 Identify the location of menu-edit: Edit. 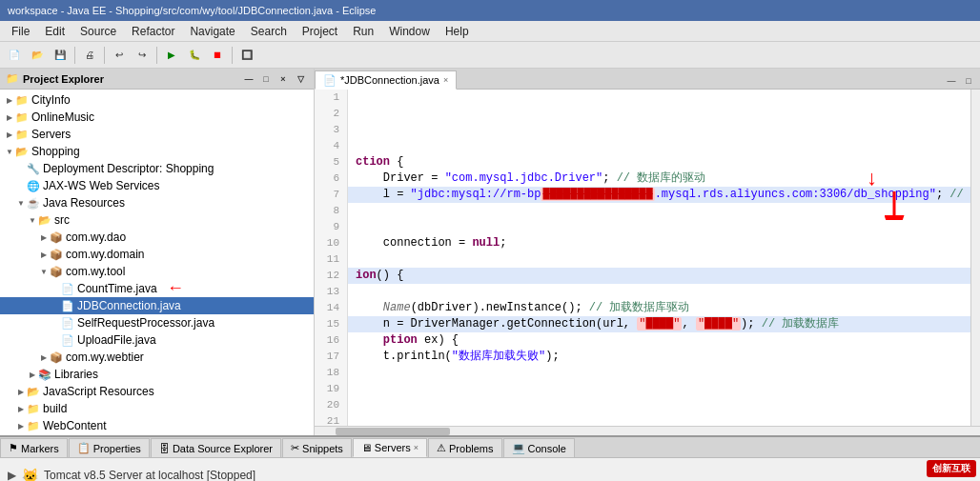
(55, 31).